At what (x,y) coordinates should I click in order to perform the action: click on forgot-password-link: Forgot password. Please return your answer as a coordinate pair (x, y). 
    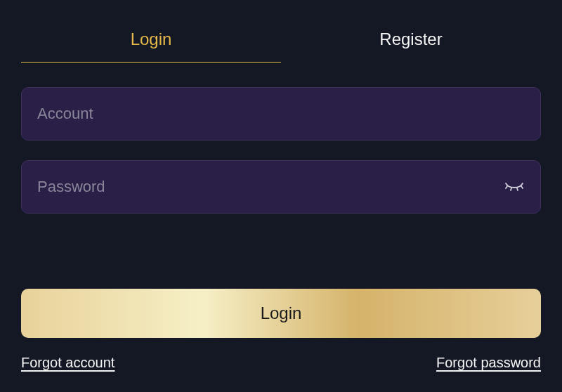
    Looking at the image, I should click on (489, 362).